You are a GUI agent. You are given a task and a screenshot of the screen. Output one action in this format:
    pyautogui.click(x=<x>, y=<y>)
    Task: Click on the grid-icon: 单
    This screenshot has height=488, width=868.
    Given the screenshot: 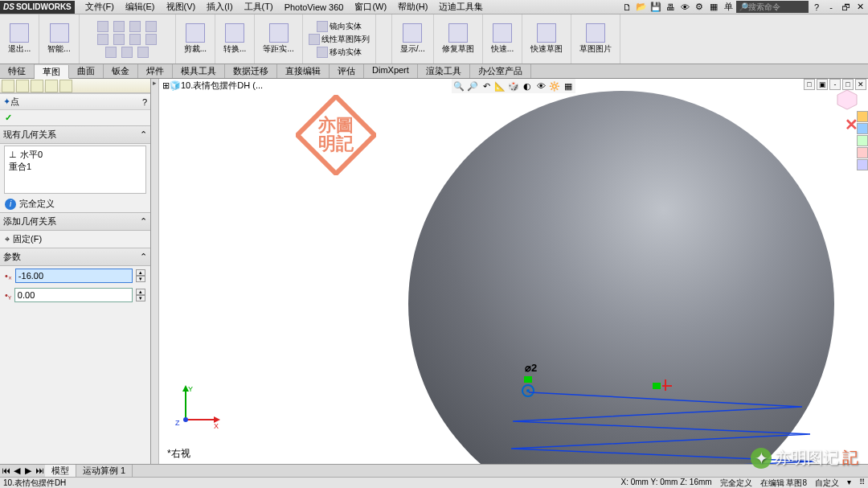 What is the action you would take?
    pyautogui.click(x=728, y=7)
    